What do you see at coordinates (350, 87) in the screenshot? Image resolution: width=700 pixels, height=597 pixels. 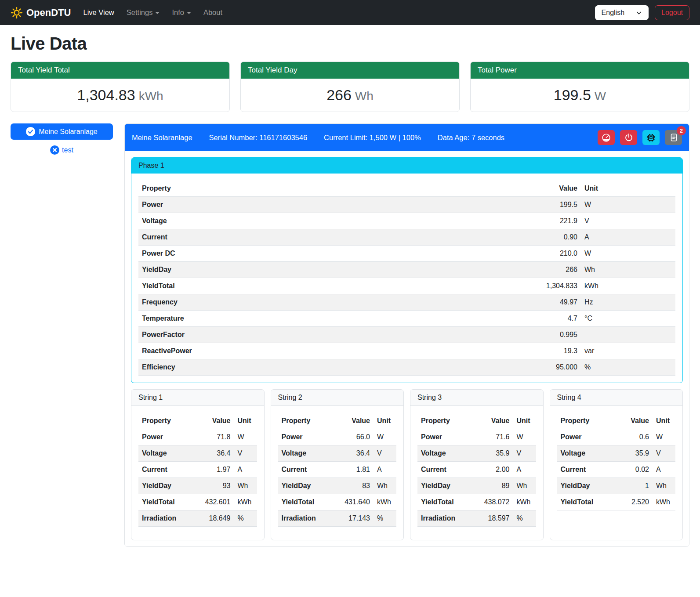 I see `summary-cards: Total Yield Total 1,304.83kWh Total Yiel…` at bounding box center [350, 87].